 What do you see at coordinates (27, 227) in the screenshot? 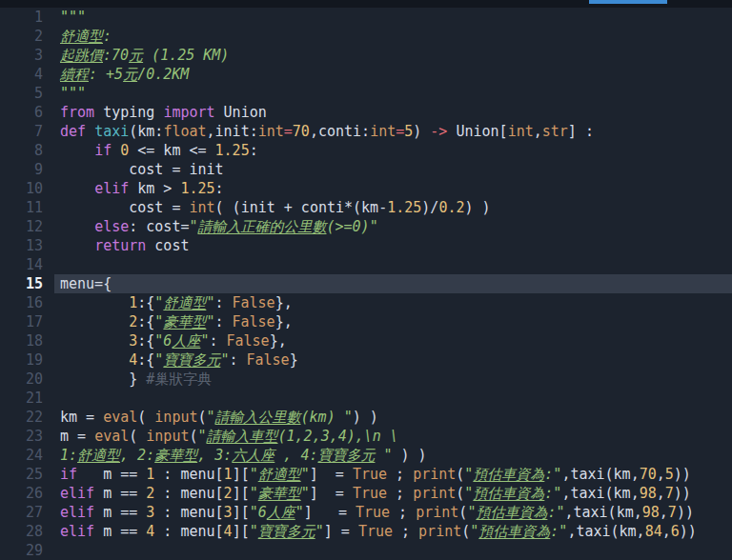
I see `line-number: 12` at bounding box center [27, 227].